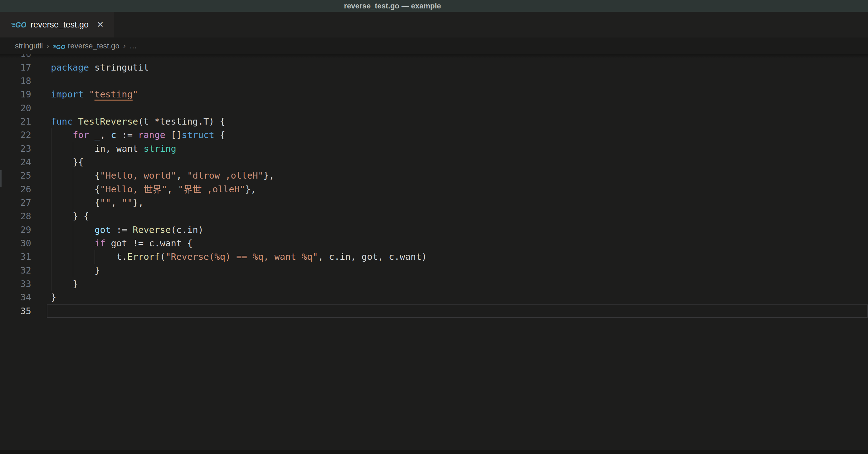  What do you see at coordinates (187, 230) in the screenshot?
I see `code-token: (c.in)` at bounding box center [187, 230].